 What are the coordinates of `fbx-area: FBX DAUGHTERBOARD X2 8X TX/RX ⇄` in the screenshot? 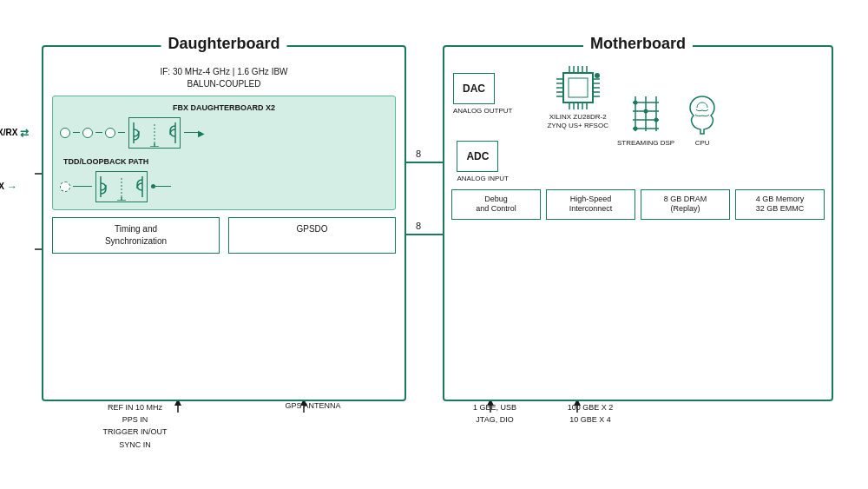 It's located at (224, 153).